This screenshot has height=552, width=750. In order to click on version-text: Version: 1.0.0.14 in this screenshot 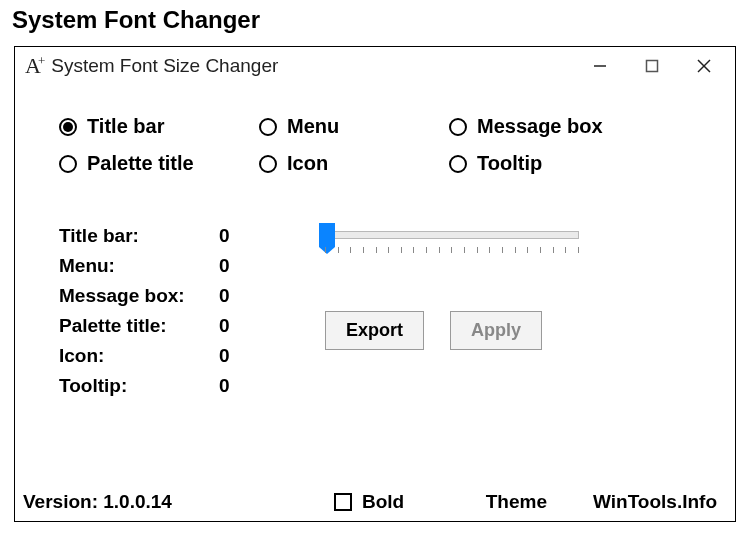, I will do `click(98, 502)`.